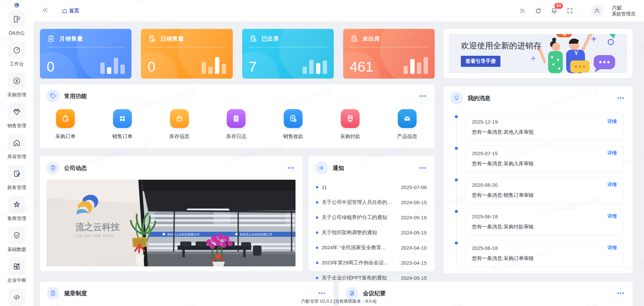 This screenshot has height=306, width=644. I want to click on sidebar: OA办公 工作台 $ 采购管理 销售管理 库存管理 ? 财务管理, so click(17, 153).